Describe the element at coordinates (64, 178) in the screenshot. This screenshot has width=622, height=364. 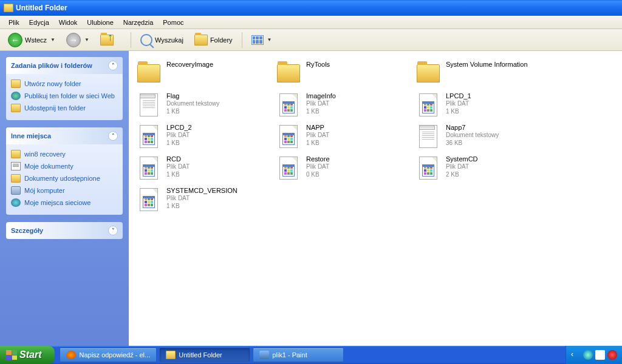
I see `place-item: Dokumenty udostępnione` at that location.